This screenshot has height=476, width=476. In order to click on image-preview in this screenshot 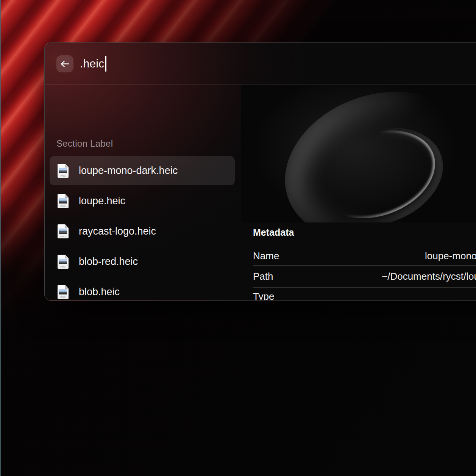, I will do `click(359, 154)`.